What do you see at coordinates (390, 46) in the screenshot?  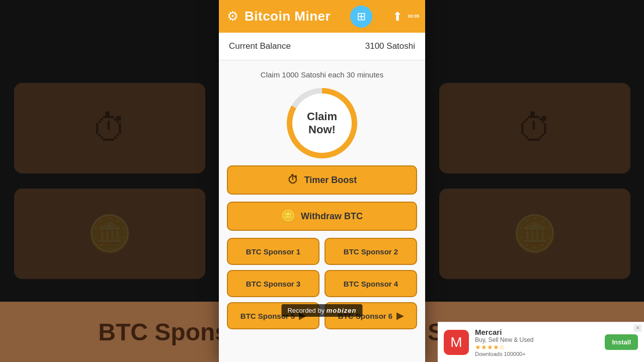 I see `balance-value: 3100 Satoshi` at bounding box center [390, 46].